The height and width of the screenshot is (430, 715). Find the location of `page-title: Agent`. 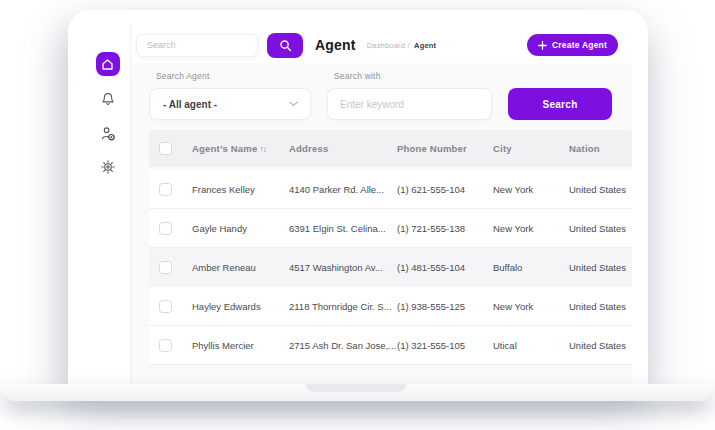

page-title: Agent is located at coordinates (336, 45).